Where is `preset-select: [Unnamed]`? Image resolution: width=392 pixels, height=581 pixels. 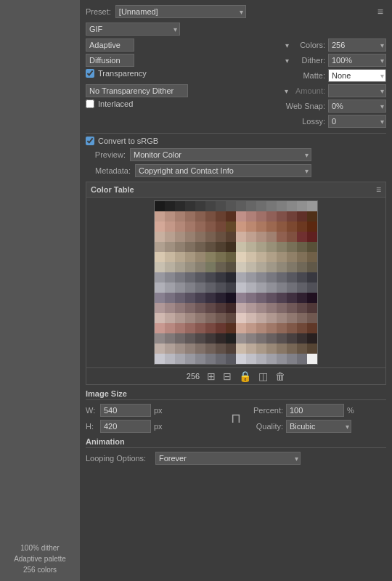 preset-select: [Unnamed] is located at coordinates (181, 12).